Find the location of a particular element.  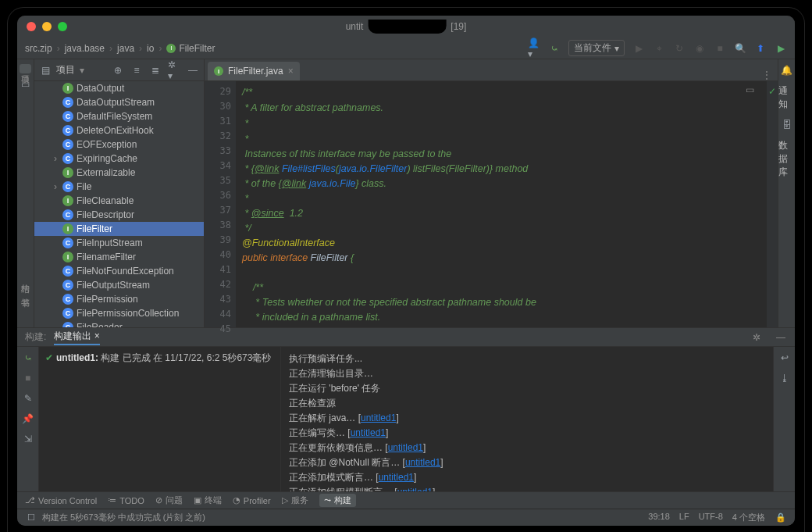

tree-item: CDataOutputStream is located at coordinates (119, 102).